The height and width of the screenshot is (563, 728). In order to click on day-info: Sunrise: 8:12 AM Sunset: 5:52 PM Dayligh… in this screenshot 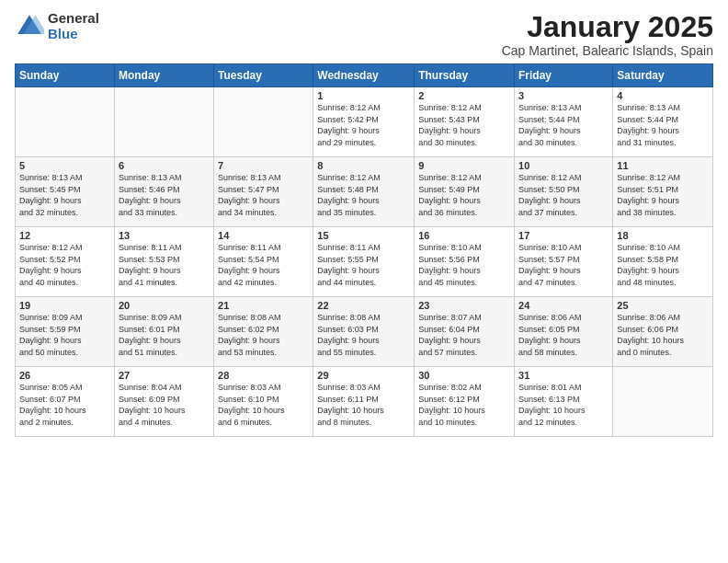, I will do `click(64, 265)`.